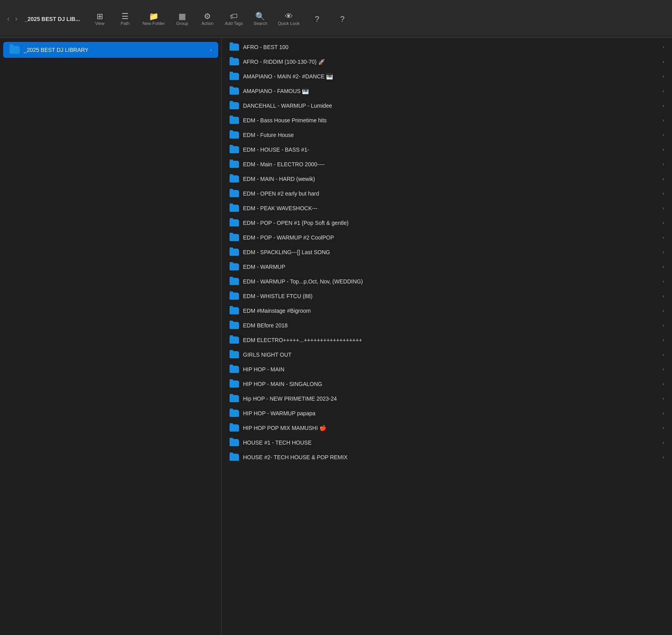 The width and height of the screenshot is (672, 635). What do you see at coordinates (342, 19) in the screenshot?
I see `help2-button: ?` at bounding box center [342, 19].